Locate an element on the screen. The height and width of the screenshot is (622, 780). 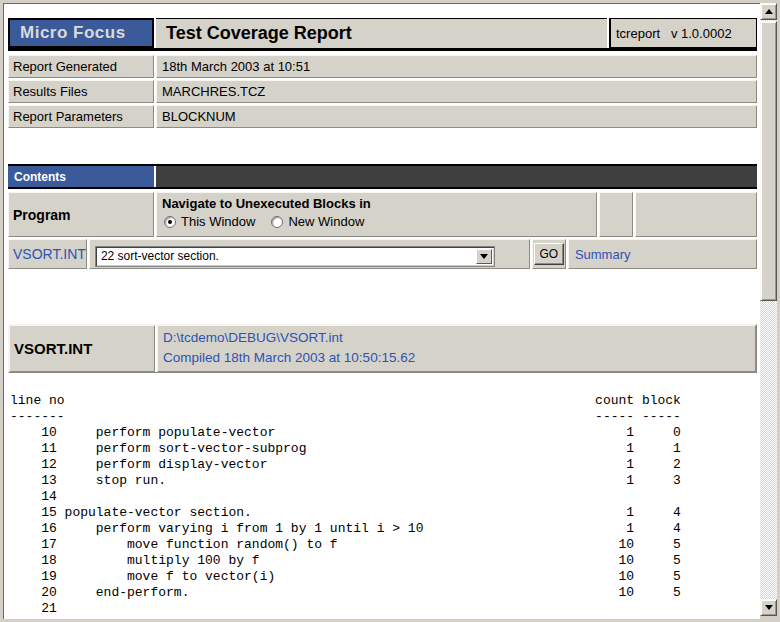
unexecuted-block-dropdown: 22 sort-vector section. is located at coordinates (295, 256).